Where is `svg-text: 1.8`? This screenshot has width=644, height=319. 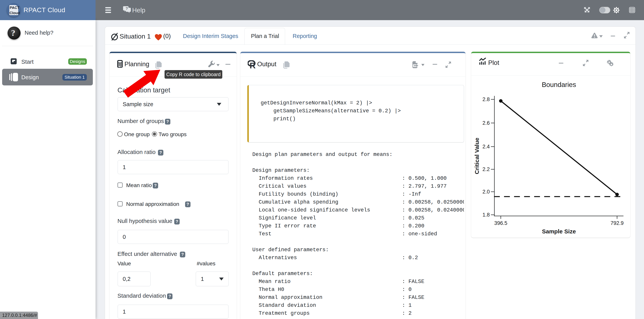 svg-text: 1.8 is located at coordinates (486, 215).